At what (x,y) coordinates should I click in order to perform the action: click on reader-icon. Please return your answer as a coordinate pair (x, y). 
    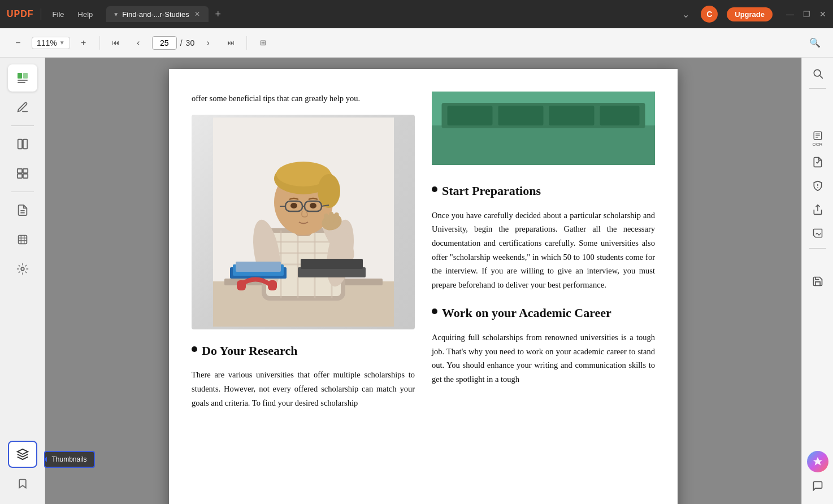
    Looking at the image, I should click on (23, 78).